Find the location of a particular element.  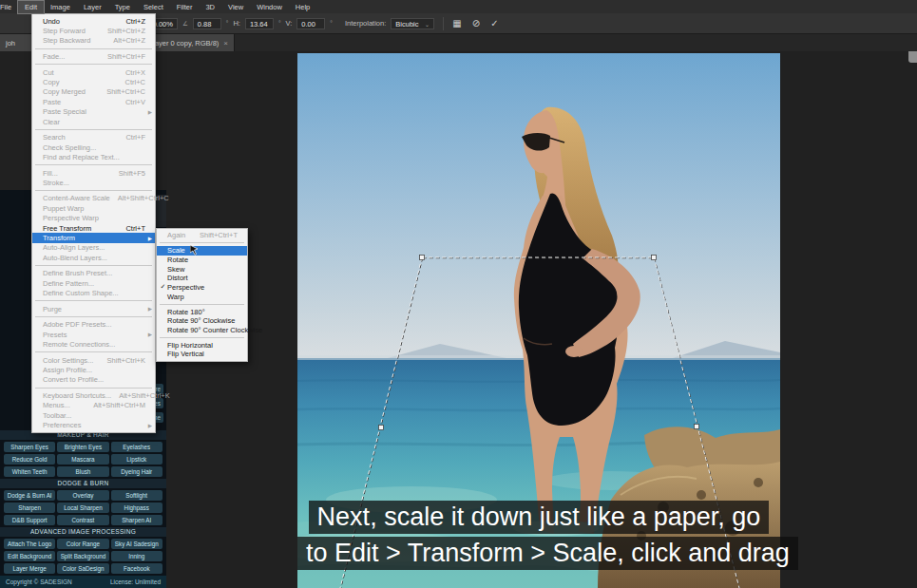

panel-button: Color SaDesign is located at coordinates (83, 568).